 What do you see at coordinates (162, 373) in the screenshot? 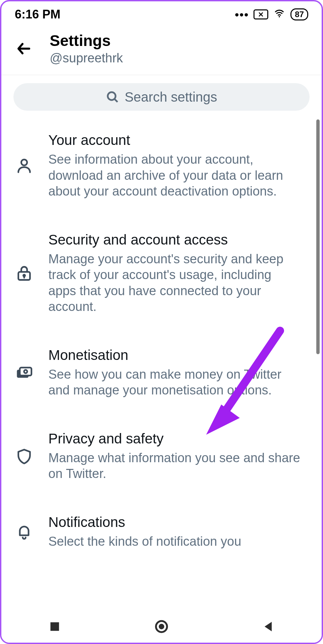
I see `settings-item-monetisation: Monetisation See how you can make money …` at bounding box center [162, 373].